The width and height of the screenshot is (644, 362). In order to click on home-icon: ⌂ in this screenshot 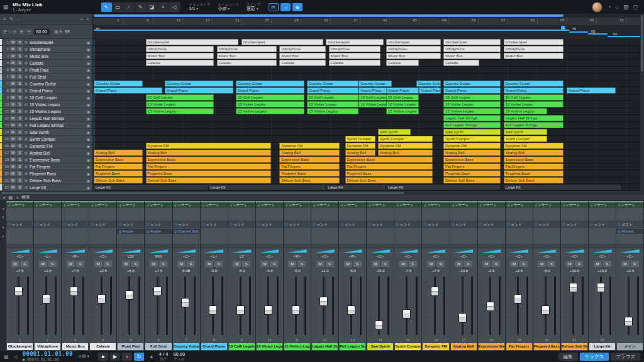, I will do `click(618, 7)`.